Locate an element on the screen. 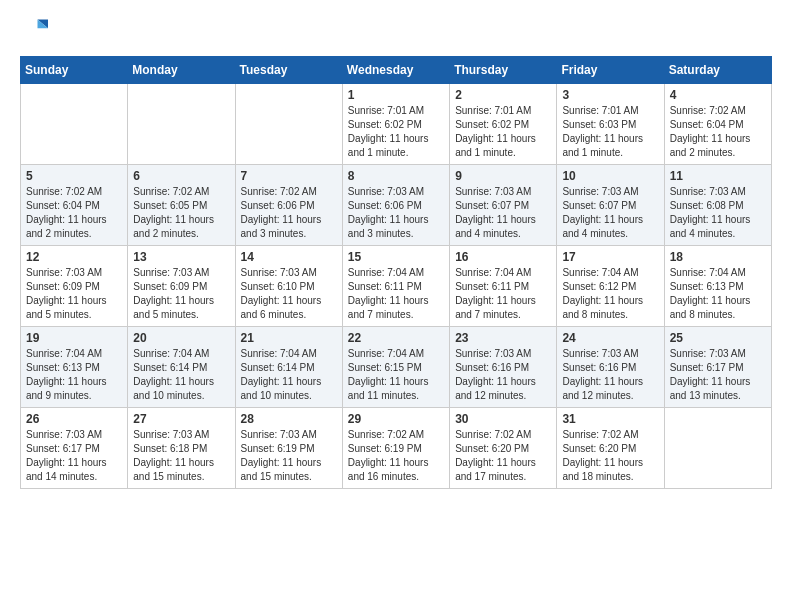  day-cell-21: 21Sunrise: 7:04 AM Sunset: 6:14 PM Dayli… is located at coordinates (288, 368).